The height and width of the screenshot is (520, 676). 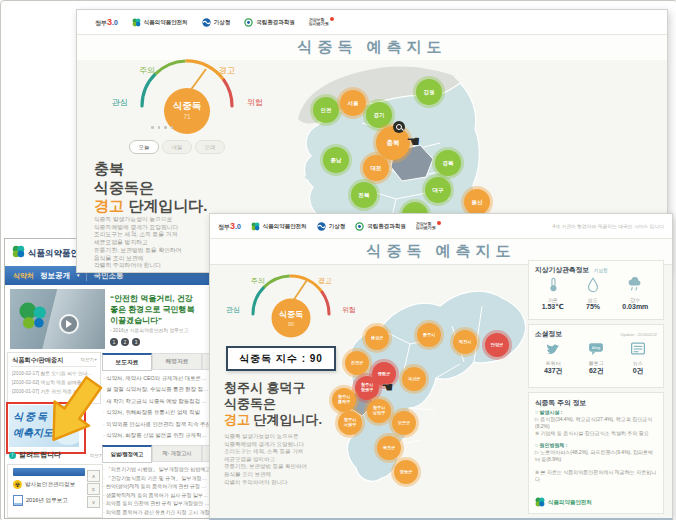 I want to click on carousel-up-button: ∧, so click(x=94, y=476).